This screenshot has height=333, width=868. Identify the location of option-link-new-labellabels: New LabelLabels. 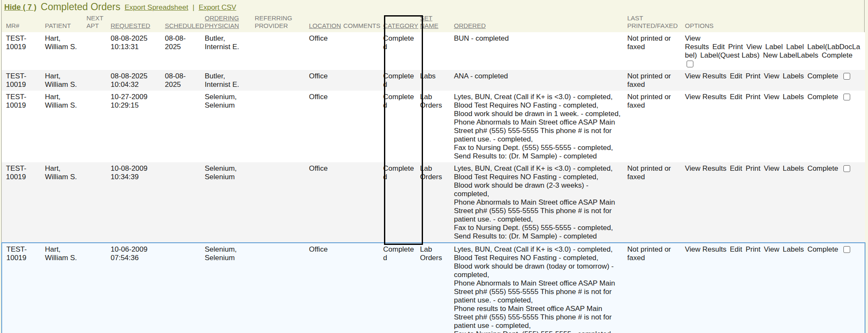
(790, 55).